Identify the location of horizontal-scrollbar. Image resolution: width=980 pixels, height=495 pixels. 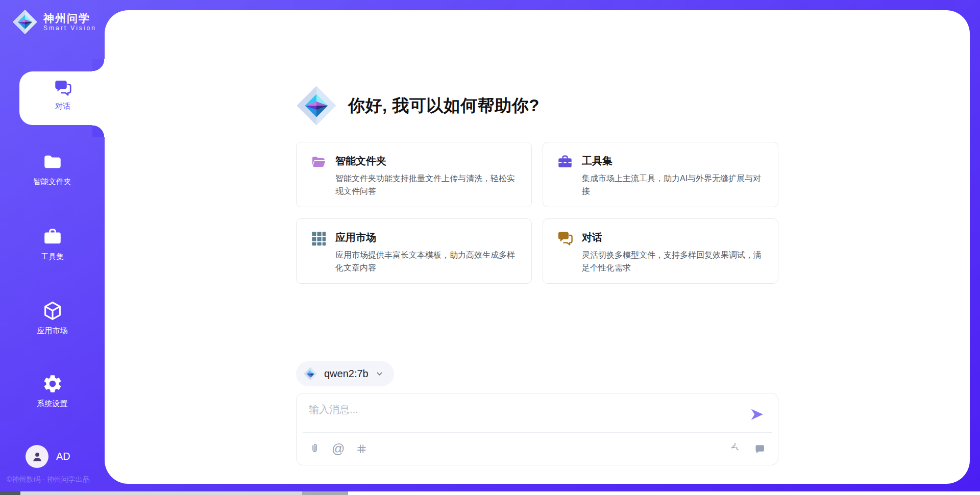
(490, 493).